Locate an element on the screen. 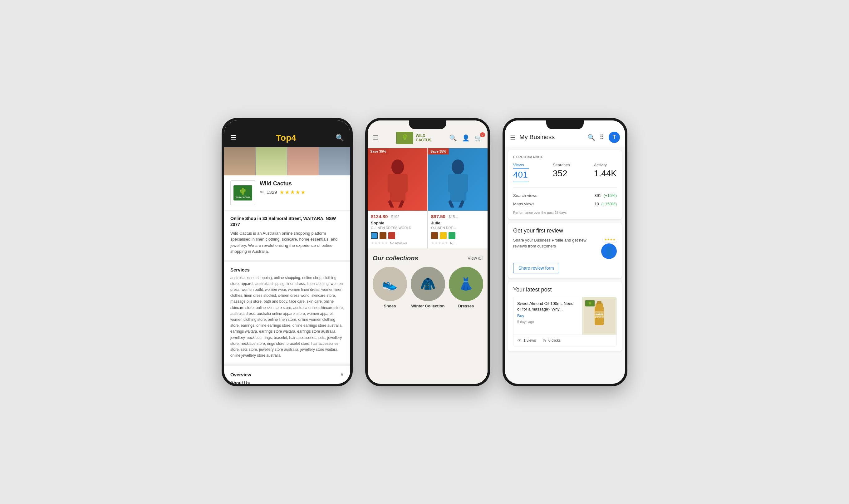 The image size is (849, 504). cactus-logo-svg: 🌵 WILD CACTUS is located at coordinates (243, 193).